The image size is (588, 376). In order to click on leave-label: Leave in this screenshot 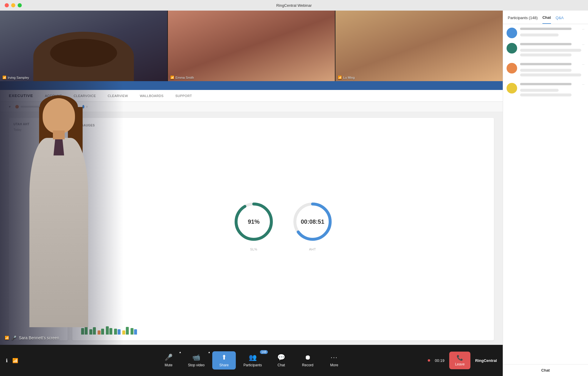, I will do `click(460, 364)`.